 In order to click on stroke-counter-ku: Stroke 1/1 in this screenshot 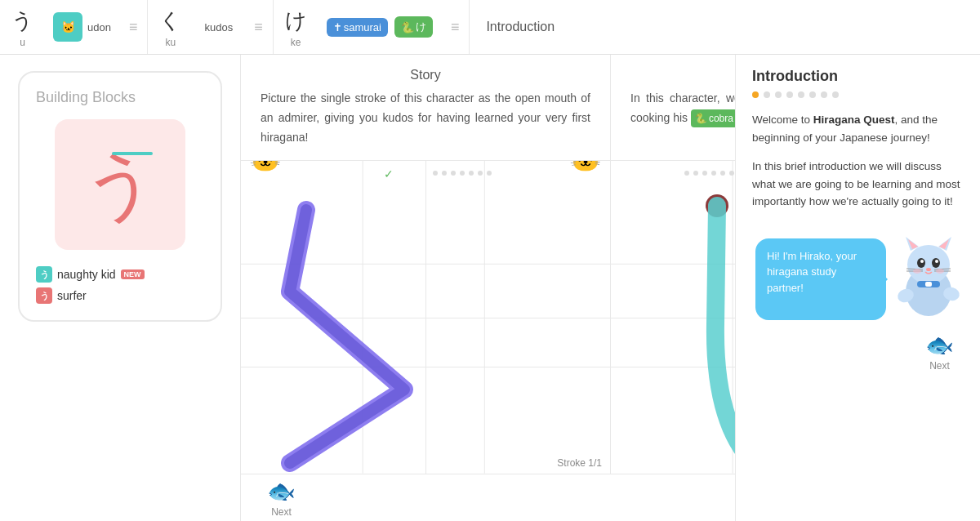, I will do `click(580, 463)`.